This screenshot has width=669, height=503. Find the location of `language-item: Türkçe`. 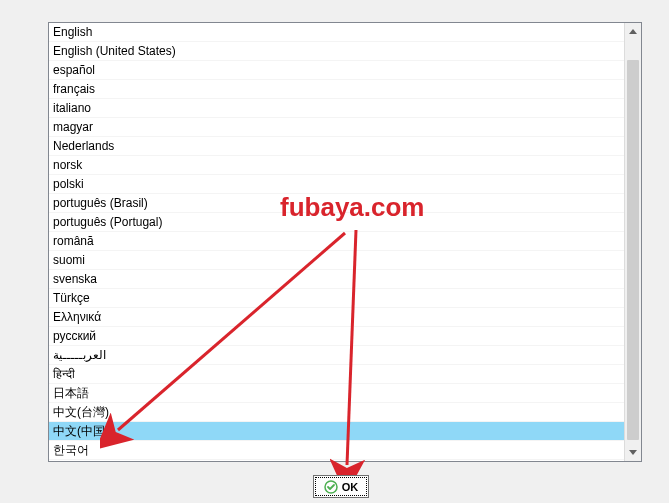

language-item: Türkçe is located at coordinates (336, 298).